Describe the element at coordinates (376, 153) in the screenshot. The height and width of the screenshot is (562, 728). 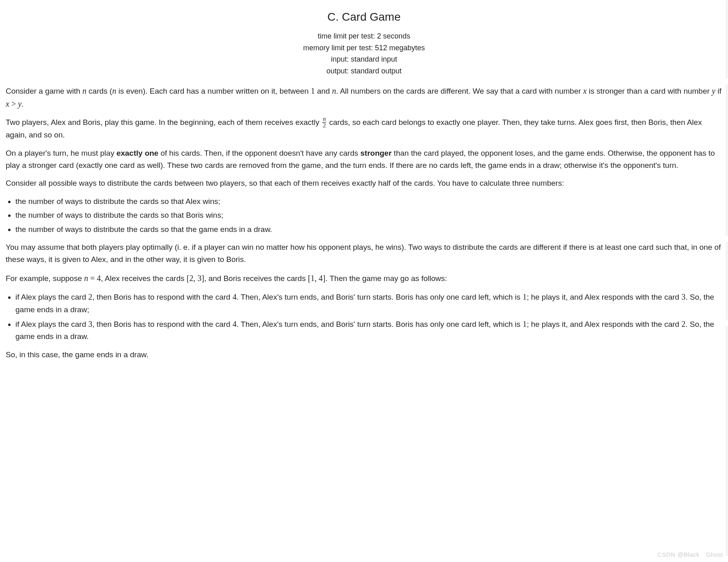
I see `bold-text: stronger` at that location.